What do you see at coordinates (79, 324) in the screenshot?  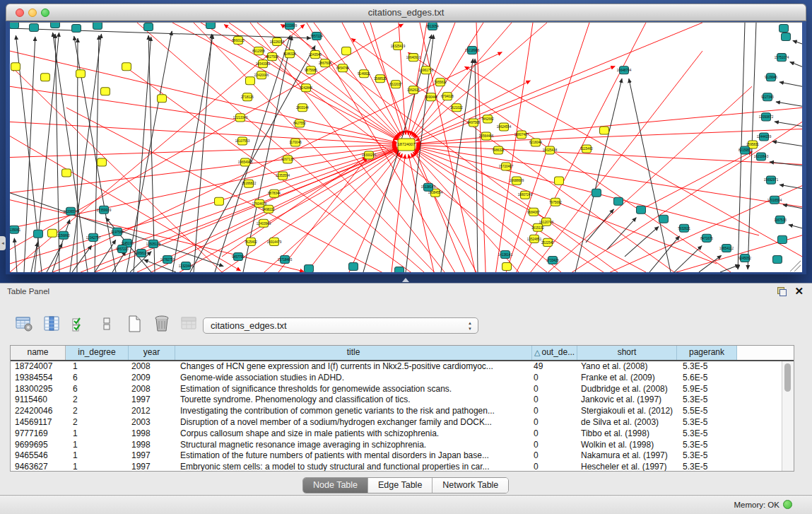 I see `row-selection-icon` at bounding box center [79, 324].